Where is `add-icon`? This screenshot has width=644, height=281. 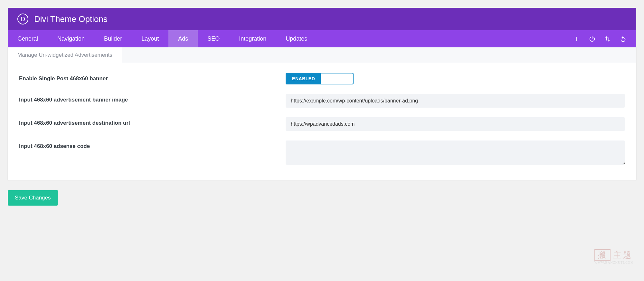 add-icon is located at coordinates (577, 39).